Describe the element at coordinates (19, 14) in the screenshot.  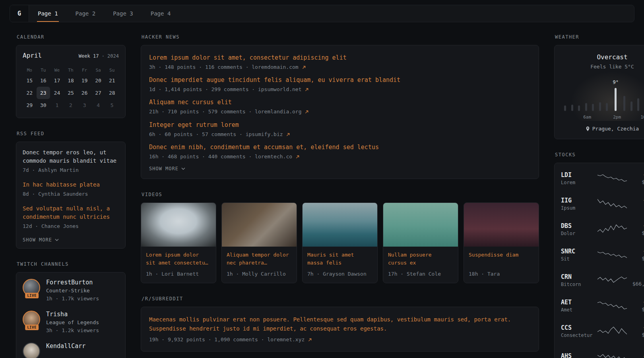
I see `app-logo: G` at that location.